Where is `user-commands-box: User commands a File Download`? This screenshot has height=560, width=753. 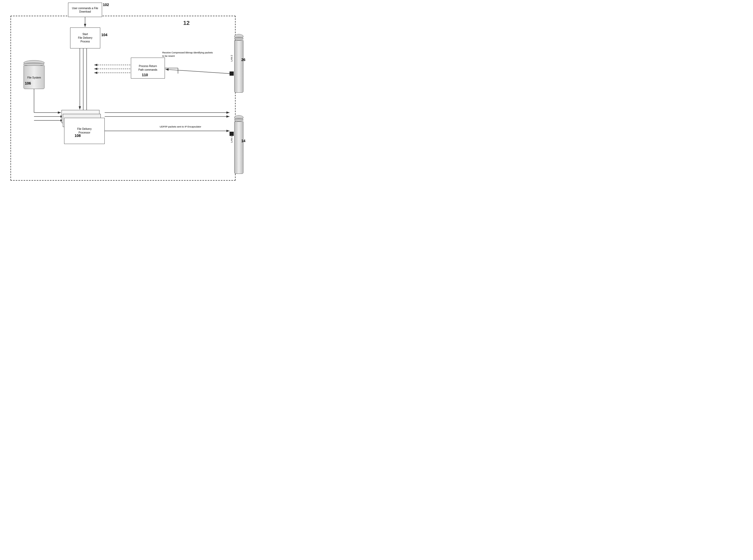
user-commands-box: User commands a File Download is located at coordinates (85, 10).